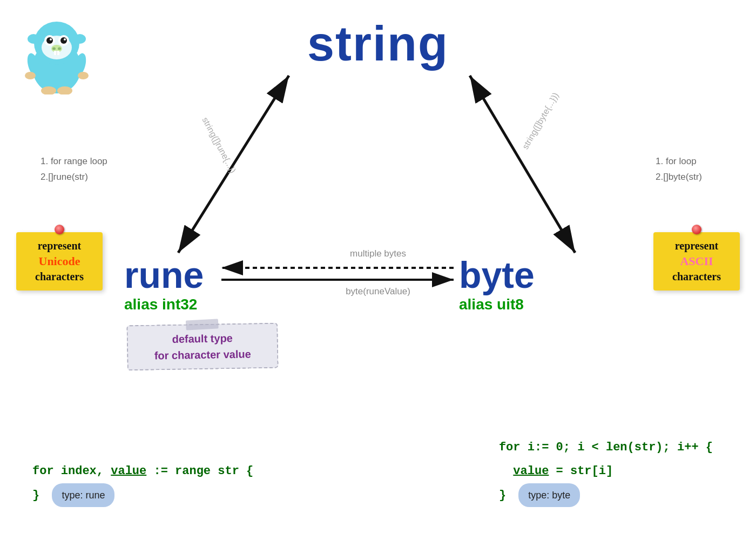 This screenshot has height=540, width=756. What do you see at coordinates (57, 51) in the screenshot?
I see `go-mascot` at bounding box center [57, 51].